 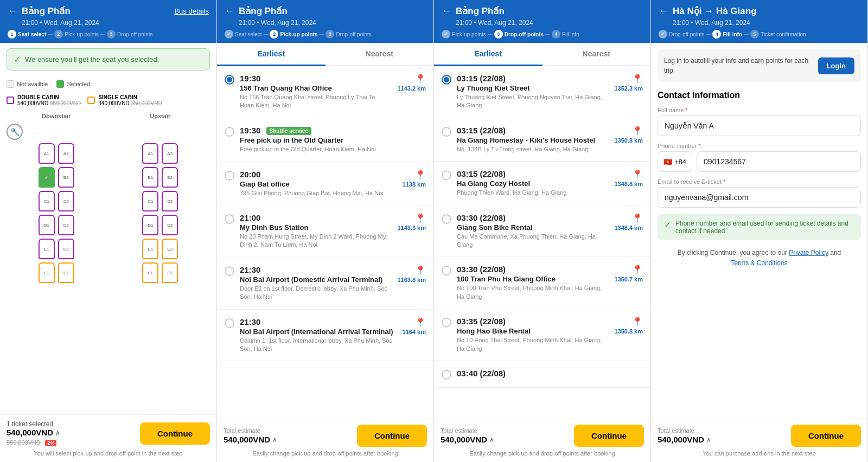 What do you see at coordinates (175, 434) in the screenshot?
I see `continue-button-p1: Continue` at bounding box center [175, 434].